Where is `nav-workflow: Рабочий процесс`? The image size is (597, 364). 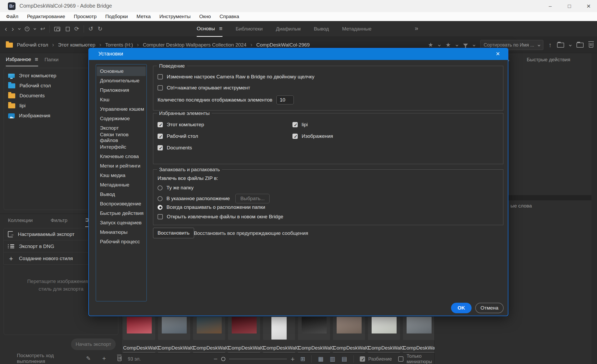
nav-workflow: Рабочий процесс is located at coordinates (121, 242).